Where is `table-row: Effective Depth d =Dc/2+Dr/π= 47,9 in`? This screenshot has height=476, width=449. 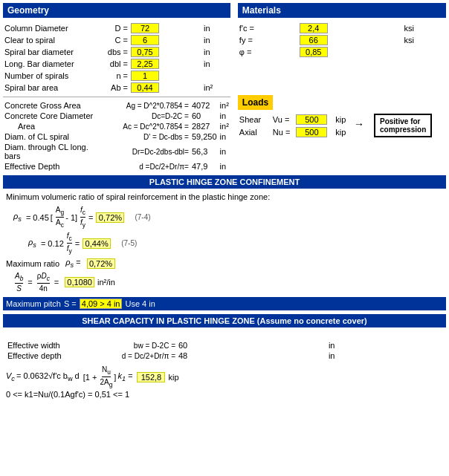 table-row: Effective Depth d =Dc/2+Dr/π= 47,9 in is located at coordinates (117, 166).